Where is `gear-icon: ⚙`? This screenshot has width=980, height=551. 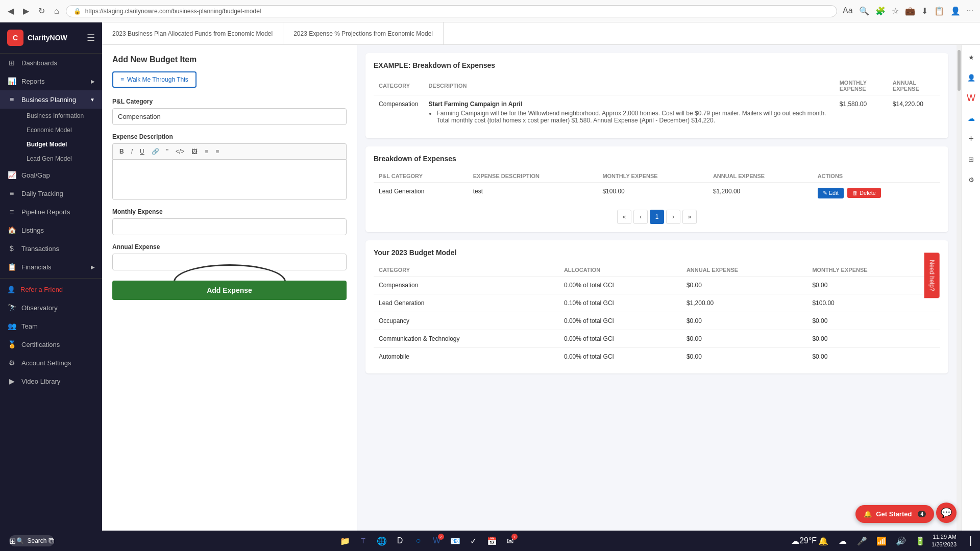 gear-icon: ⚙ is located at coordinates (971, 180).